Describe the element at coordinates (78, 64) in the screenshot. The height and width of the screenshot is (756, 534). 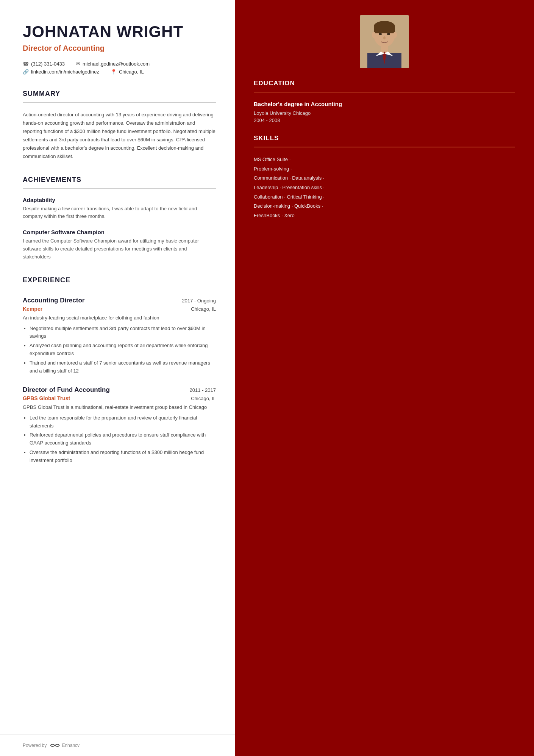
I see `email-icon: ✉` at that location.